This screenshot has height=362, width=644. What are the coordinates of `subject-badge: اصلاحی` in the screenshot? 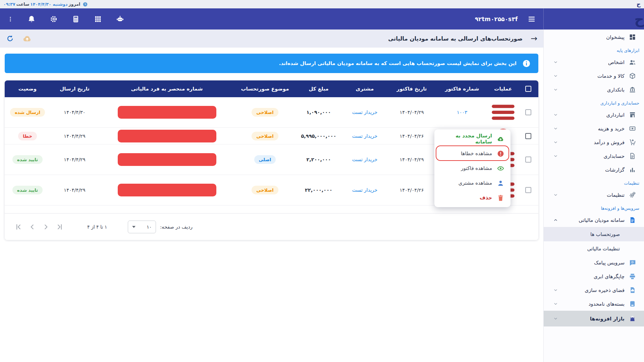 It's located at (265, 190).